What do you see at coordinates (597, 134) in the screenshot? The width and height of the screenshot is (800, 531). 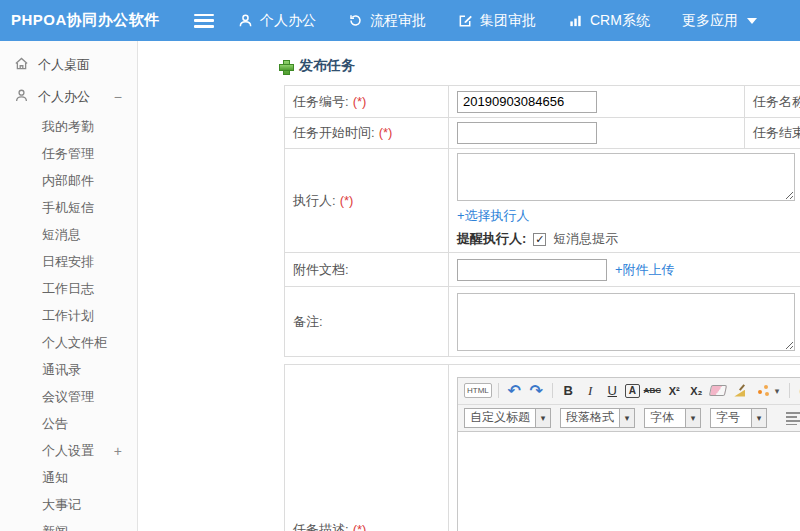 I see `start-time-field-cell` at bounding box center [597, 134].